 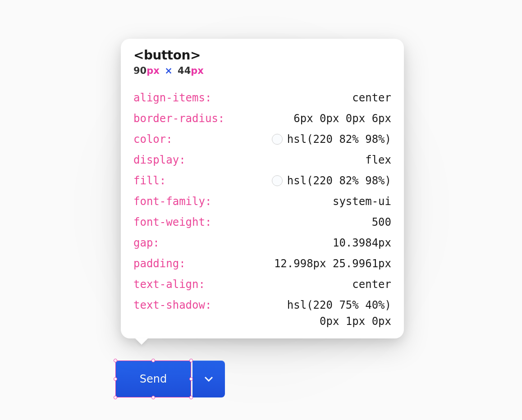 I want to click on dimension-width-unit: px, so click(x=153, y=71).